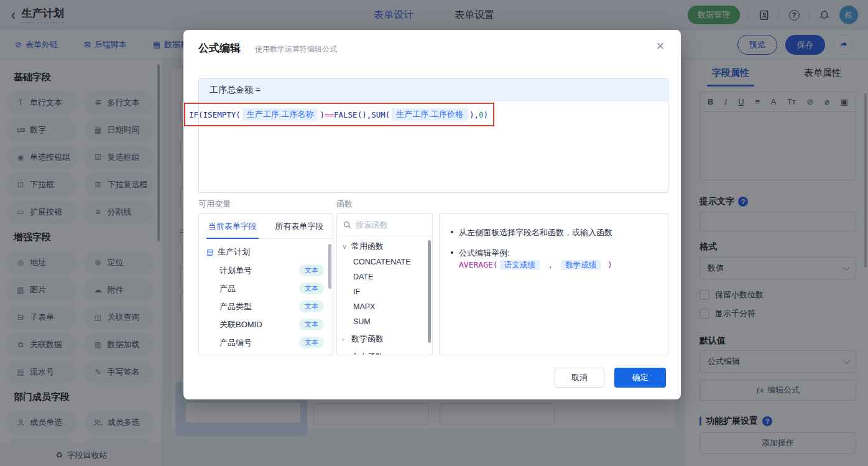 Image resolution: width=868 pixels, height=466 pixels. I want to click on variable-name: 产品名称, so click(236, 356).